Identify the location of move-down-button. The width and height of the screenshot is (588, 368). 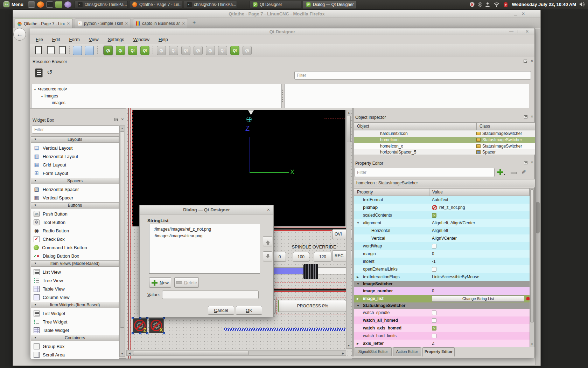
(267, 257).